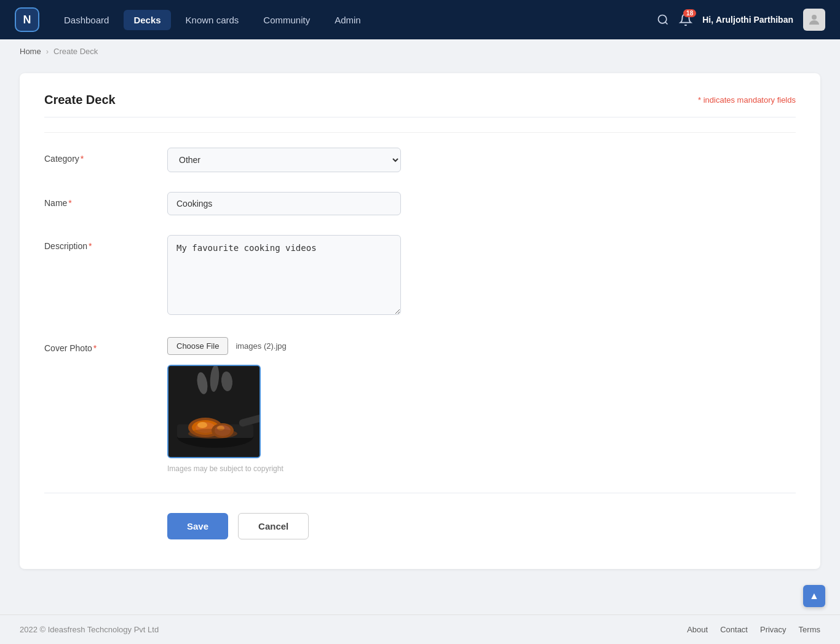 This screenshot has height=644, width=840. I want to click on description-label: Description*, so click(106, 243).